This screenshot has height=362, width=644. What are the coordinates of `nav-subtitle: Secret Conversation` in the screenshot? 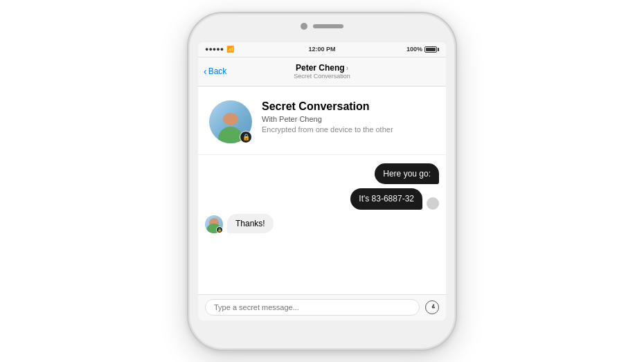 It's located at (322, 76).